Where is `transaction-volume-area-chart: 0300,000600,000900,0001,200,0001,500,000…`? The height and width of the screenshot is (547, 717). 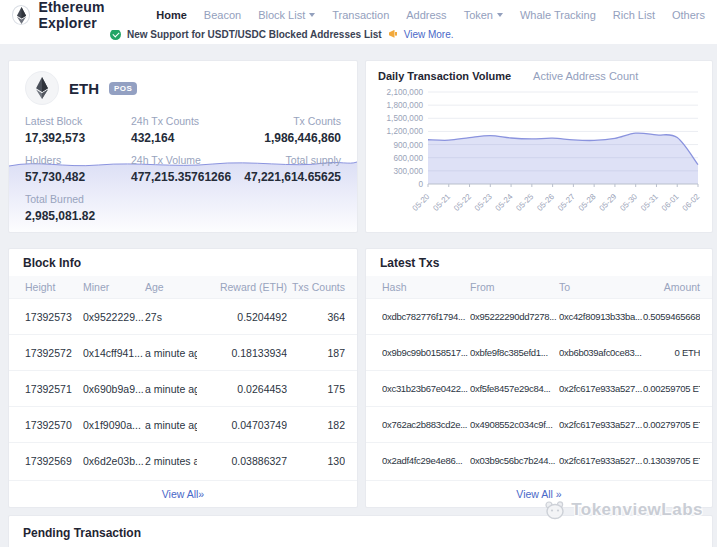 transaction-volume-area-chart: 0300,000600,000900,0001,200,0001,500,000… is located at coordinates (540, 153).